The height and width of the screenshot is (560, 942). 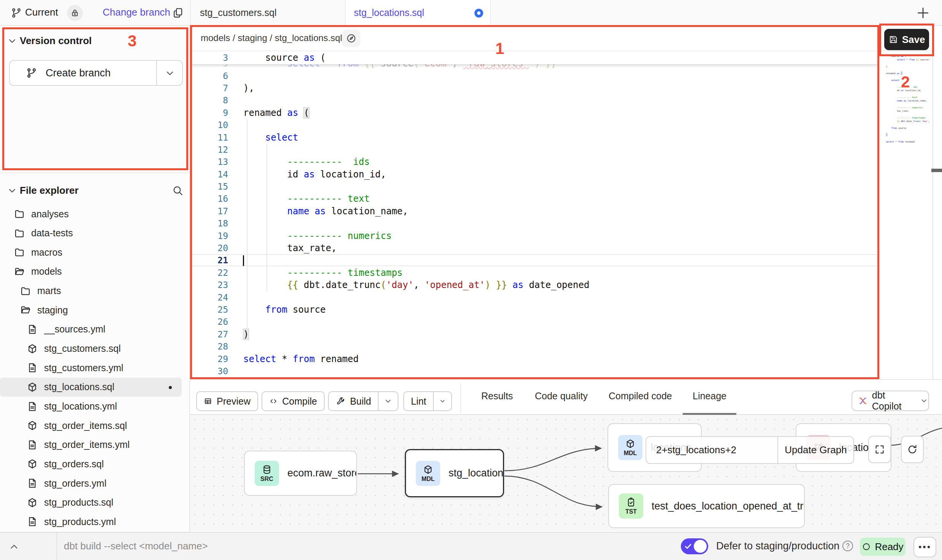 I want to click on search-icon, so click(x=178, y=191).